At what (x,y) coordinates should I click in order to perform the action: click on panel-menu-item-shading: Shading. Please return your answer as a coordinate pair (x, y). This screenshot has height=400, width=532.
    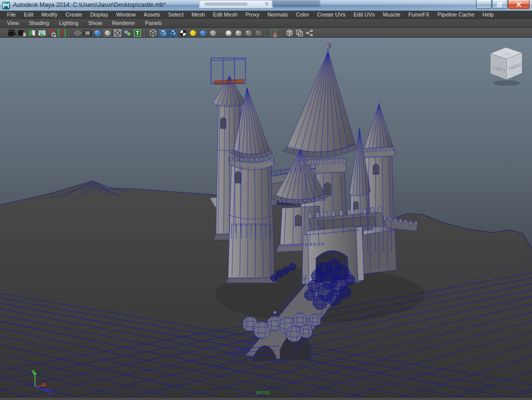
    Looking at the image, I should click on (39, 23).